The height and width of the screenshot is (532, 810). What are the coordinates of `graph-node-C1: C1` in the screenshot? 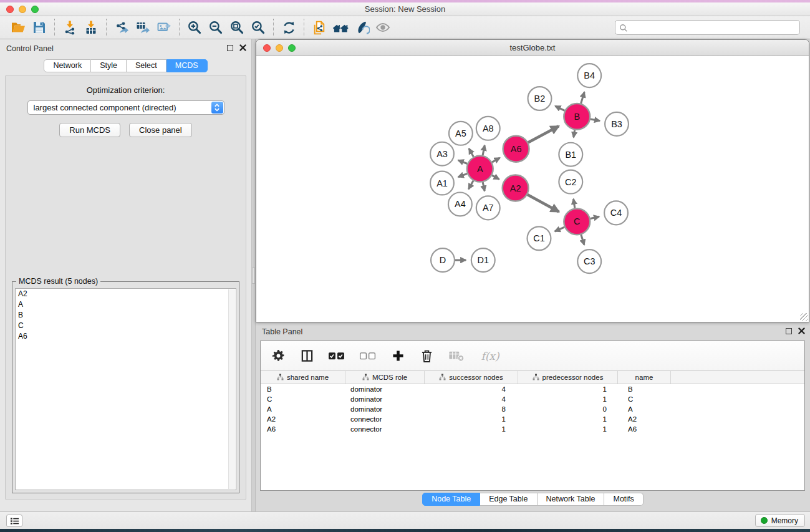 It's located at (539, 238).